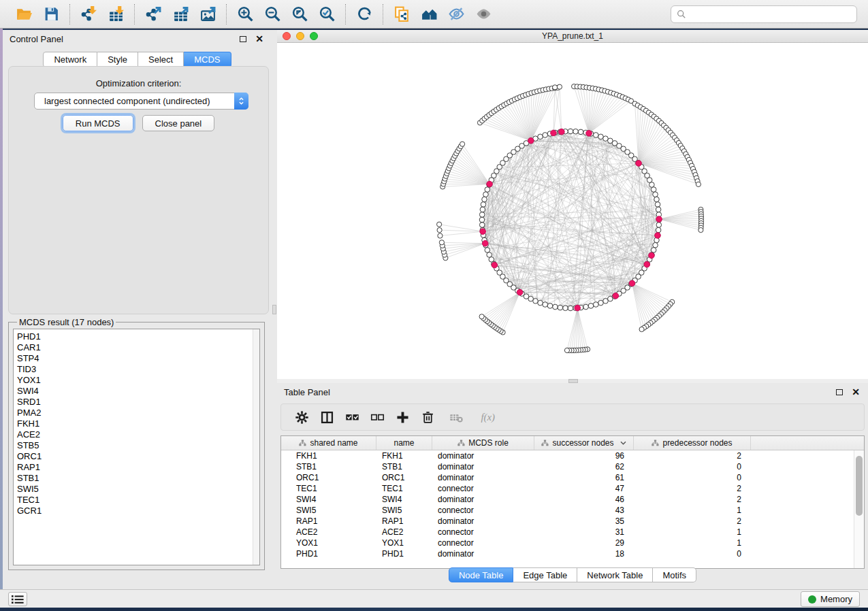 This screenshot has height=611, width=868. What do you see at coordinates (243, 39) in the screenshot?
I see `control-panel-float-button` at bounding box center [243, 39].